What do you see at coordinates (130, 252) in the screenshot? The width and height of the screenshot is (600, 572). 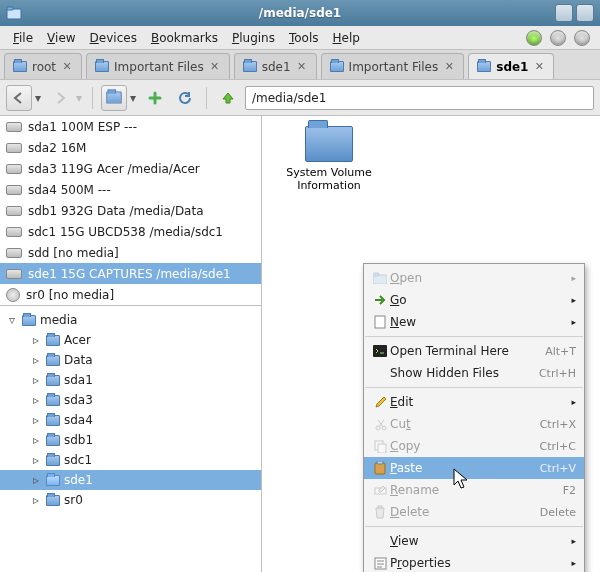 I see `device-row: sdd [no media]` at bounding box center [130, 252].